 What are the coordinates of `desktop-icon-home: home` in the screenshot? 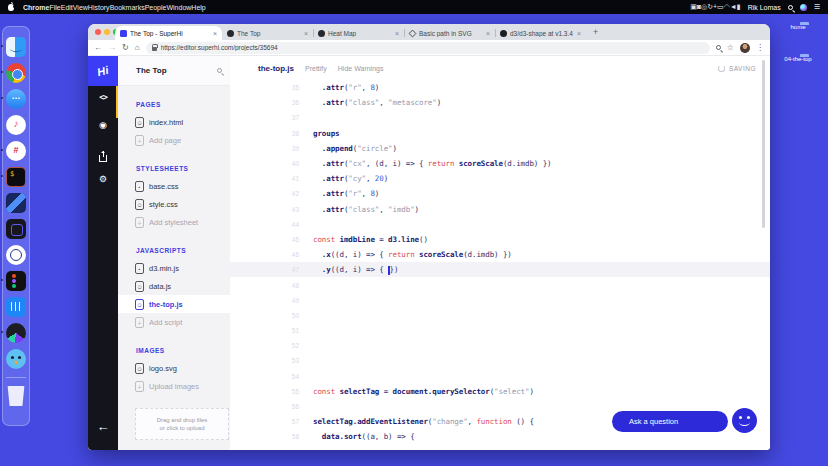 It's located at (798, 27).